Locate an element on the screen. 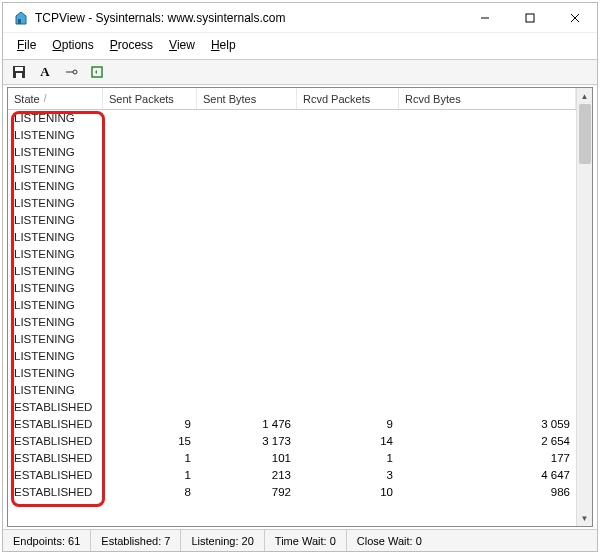 The image size is (600, 557). cell-sent-packets: 9 is located at coordinates (150, 424).